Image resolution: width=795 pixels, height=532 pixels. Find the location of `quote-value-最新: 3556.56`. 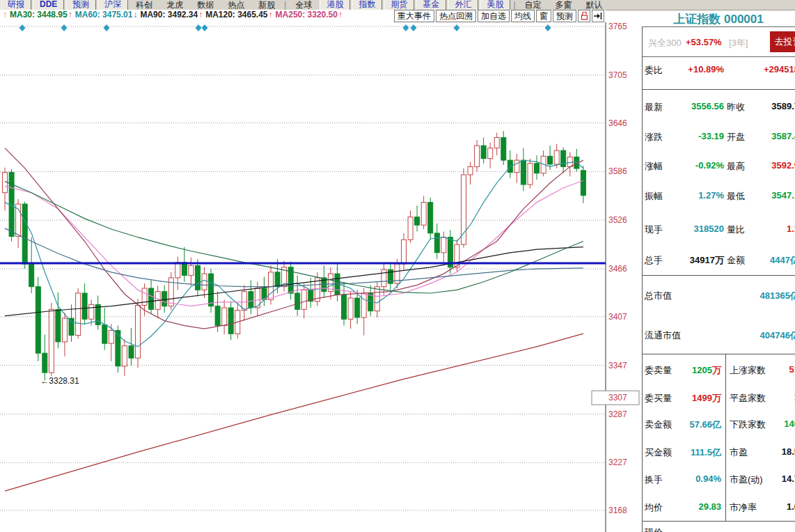

quote-value-最新: 3556.56 is located at coordinates (691, 106).